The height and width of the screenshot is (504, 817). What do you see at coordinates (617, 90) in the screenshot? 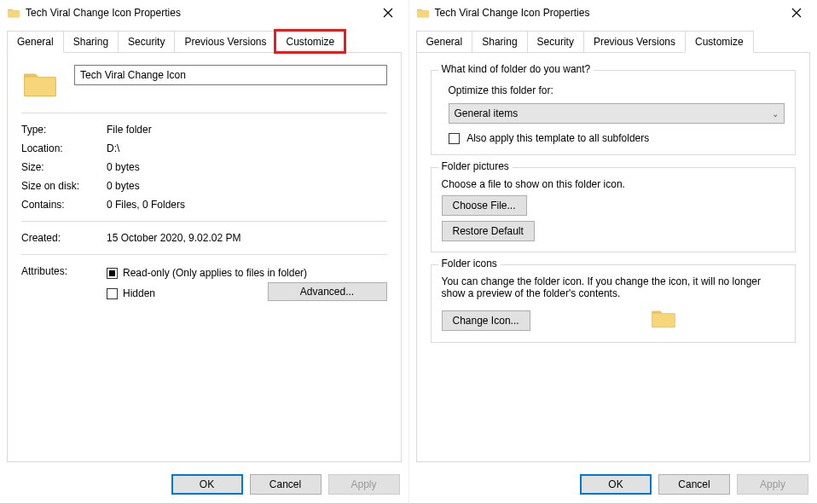
I see `optimize-label: Optimize this folder for:` at bounding box center [617, 90].